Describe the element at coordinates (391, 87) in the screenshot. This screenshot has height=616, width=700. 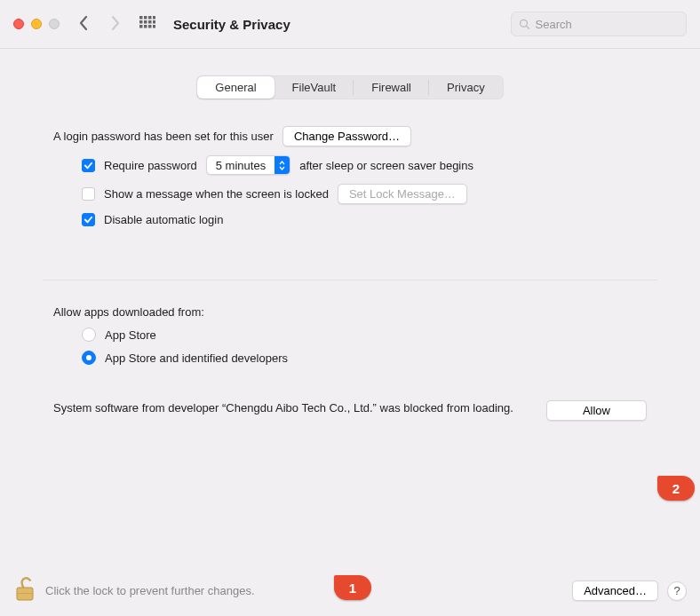
I see `tab-firewall: Firewall` at that location.